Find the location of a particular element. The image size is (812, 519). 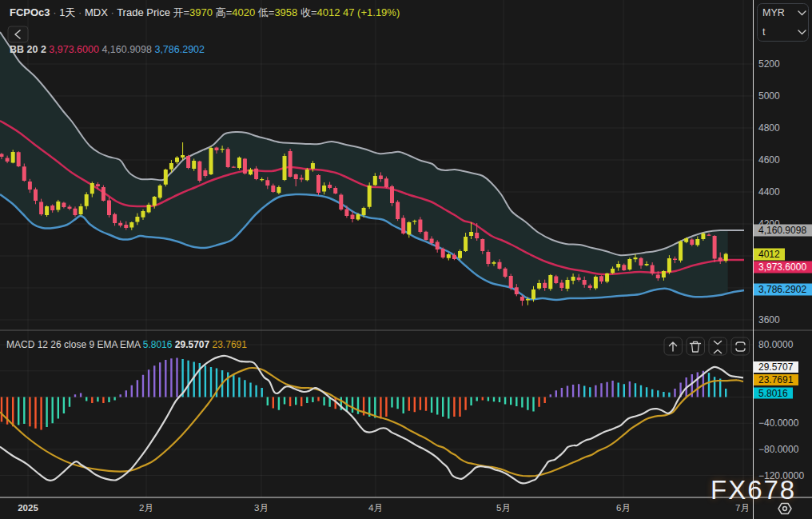

svg-text: 5200 is located at coordinates (769, 64).